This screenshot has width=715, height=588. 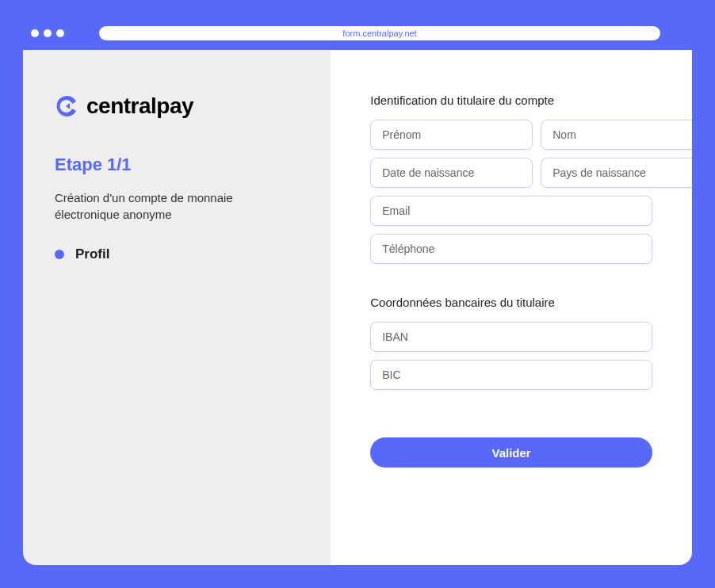 I want to click on phone-field, so click(x=511, y=249).